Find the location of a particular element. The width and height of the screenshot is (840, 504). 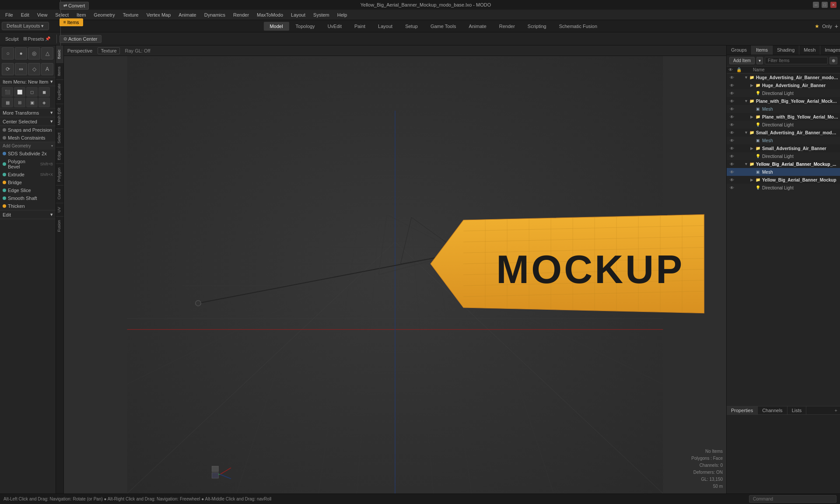

menu-dynamics: Dynamics is located at coordinates (215, 15).